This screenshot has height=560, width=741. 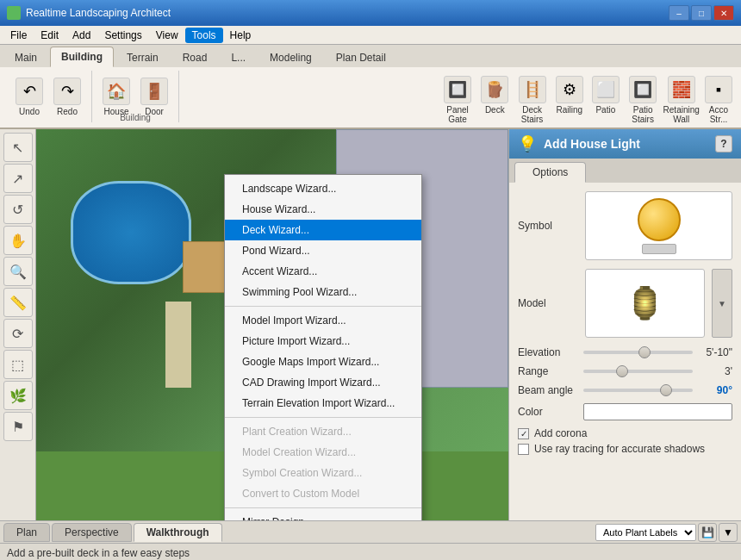 What do you see at coordinates (658, 226) in the screenshot?
I see `symbol-preview` at bounding box center [658, 226].